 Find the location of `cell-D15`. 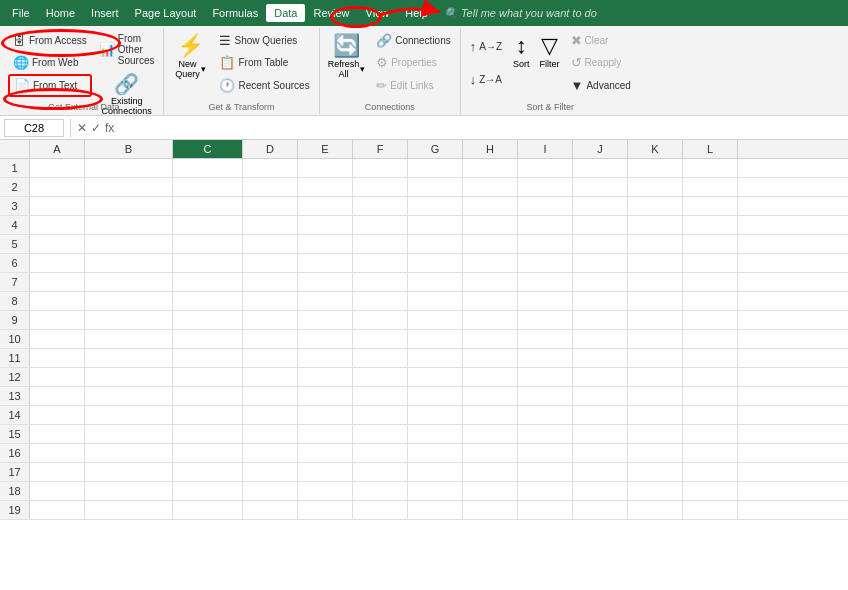

cell-D15 is located at coordinates (270, 434).